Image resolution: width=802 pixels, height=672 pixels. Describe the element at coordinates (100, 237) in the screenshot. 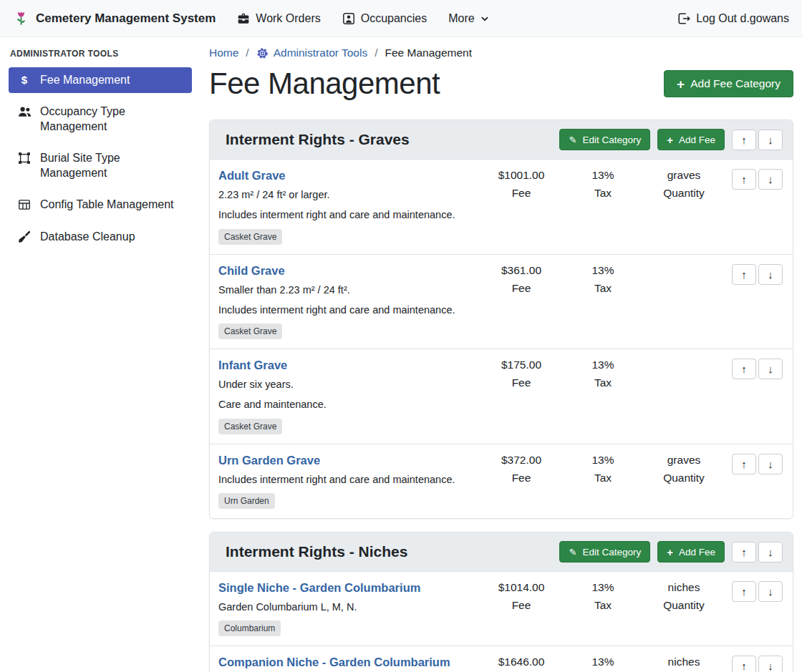

I see `sidebar-item-database-cleanup: Database Cleanup` at that location.